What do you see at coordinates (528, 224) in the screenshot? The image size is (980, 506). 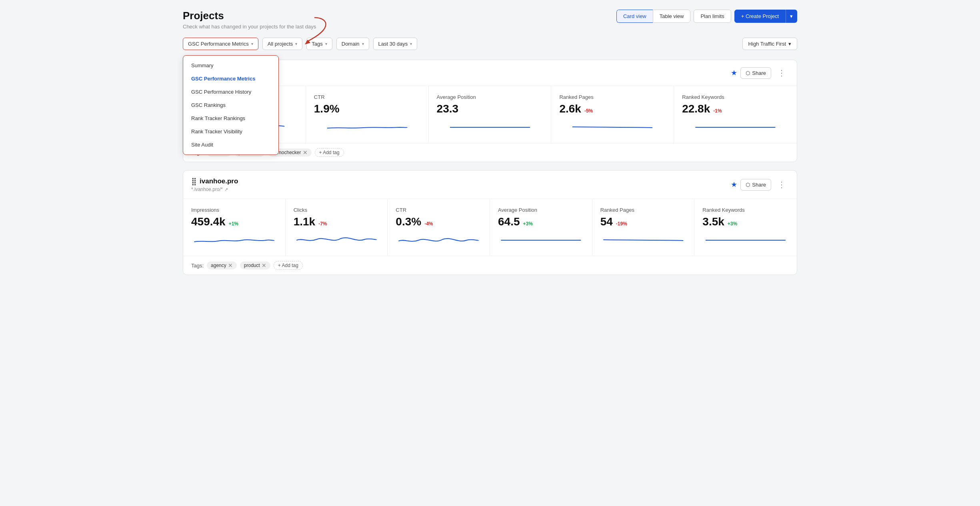 I see `avg-position-2-change: +3%` at bounding box center [528, 224].